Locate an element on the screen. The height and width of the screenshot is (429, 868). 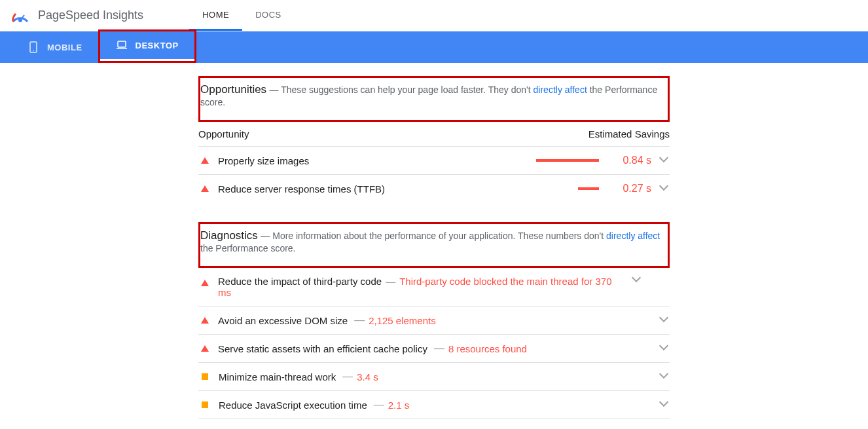
diagnostic-text: Reduce the impact of third-party code—Th… is located at coordinates (421, 287).